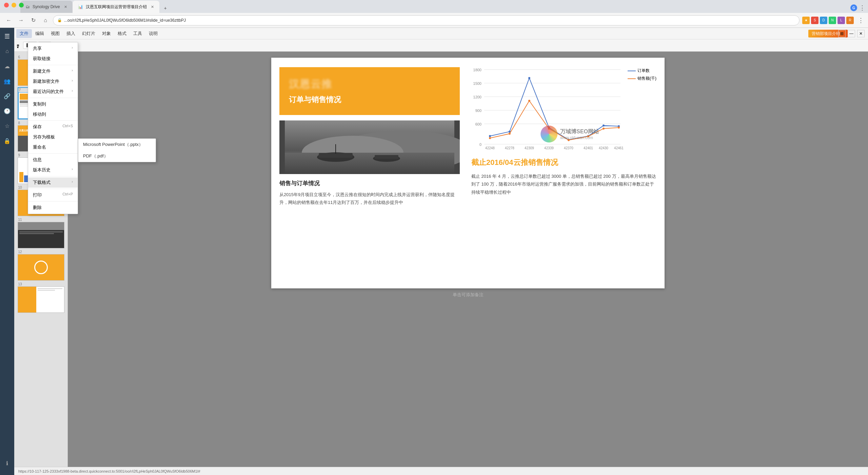 The image size is (868, 475). I want to click on menu-copy-to: 复制到, so click(53, 104).